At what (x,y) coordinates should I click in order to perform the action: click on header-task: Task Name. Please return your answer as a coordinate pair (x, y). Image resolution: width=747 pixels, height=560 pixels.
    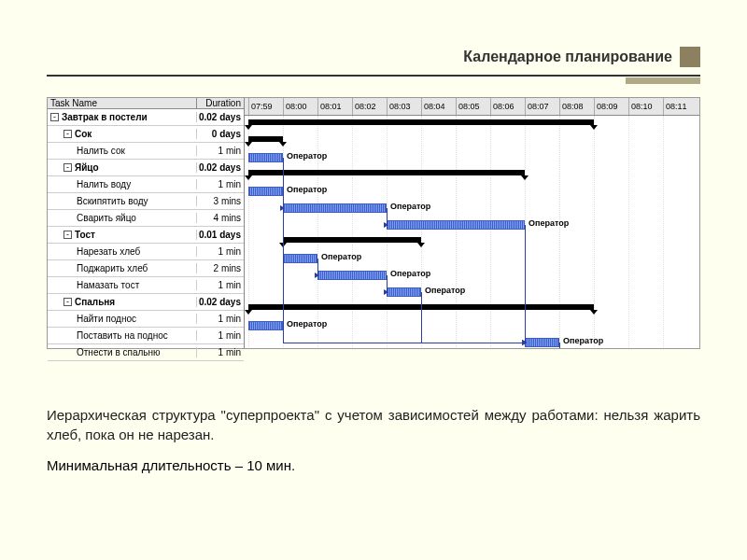
    Looking at the image, I should click on (122, 103).